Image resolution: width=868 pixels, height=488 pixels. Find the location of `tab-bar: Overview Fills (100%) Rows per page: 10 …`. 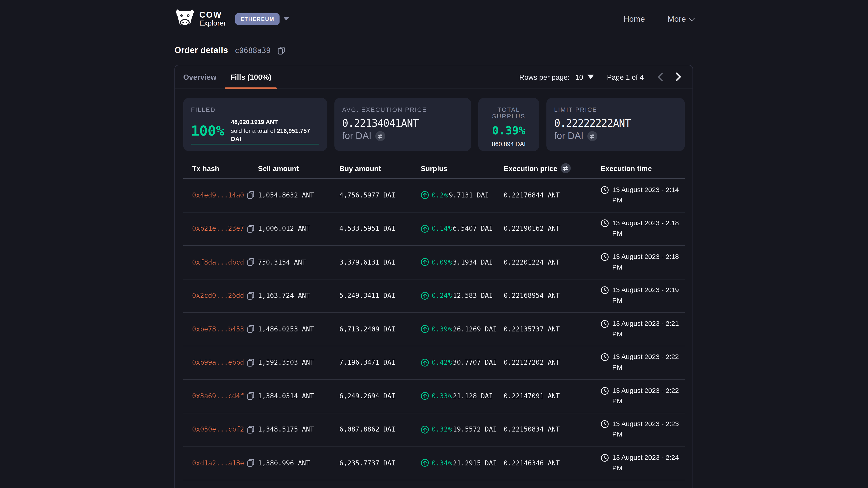

tab-bar: Overview Fills (100%) Rows per page: 10 … is located at coordinates (434, 77).